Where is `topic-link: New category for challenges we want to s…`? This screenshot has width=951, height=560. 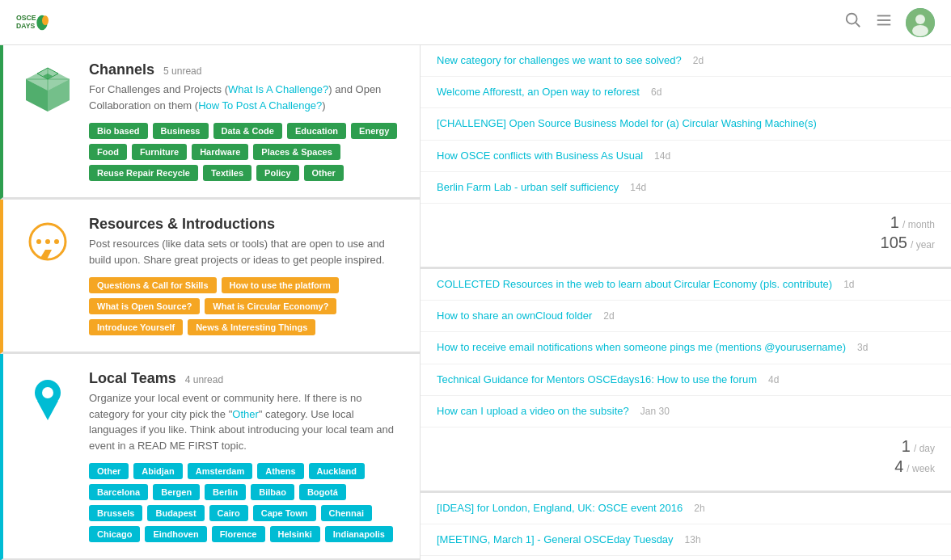
topic-link: New category for challenges we want to s… is located at coordinates (560, 61).